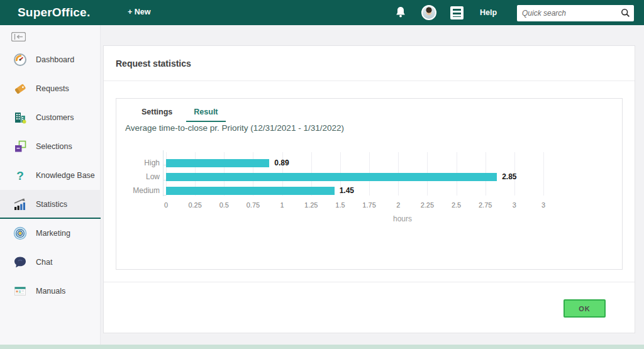 The height and width of the screenshot is (349, 644). What do you see at coordinates (625, 14) in the screenshot?
I see `search-icon` at bounding box center [625, 14].